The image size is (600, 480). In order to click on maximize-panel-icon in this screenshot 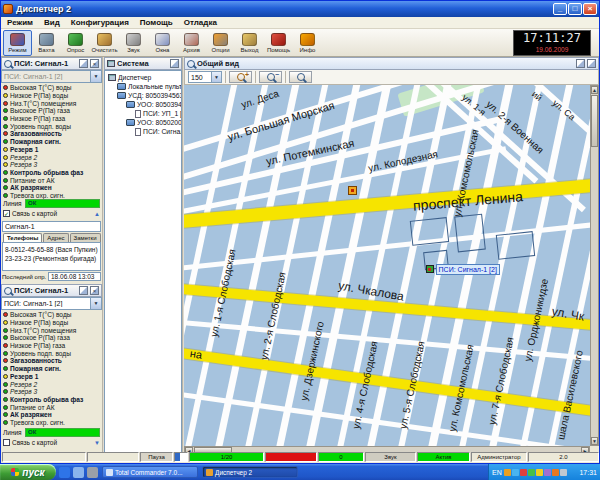, I will do `click(592, 64)`.